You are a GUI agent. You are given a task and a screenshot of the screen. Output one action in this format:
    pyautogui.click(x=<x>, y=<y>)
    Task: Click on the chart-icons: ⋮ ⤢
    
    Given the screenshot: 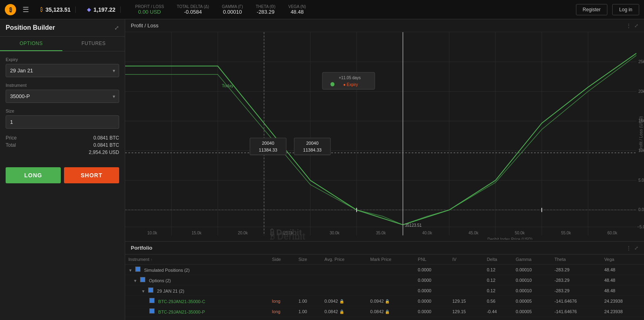 What is the action you would take?
    pyautogui.click(x=632, y=26)
    